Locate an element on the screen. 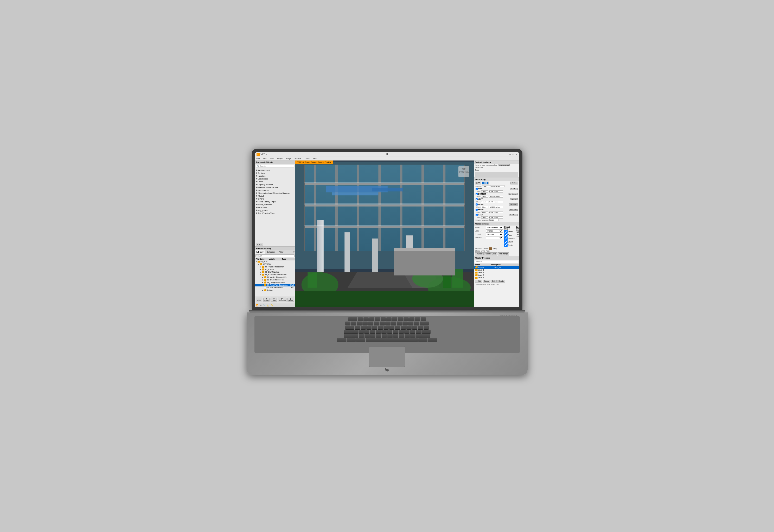 Image resolution: width=774 pixels, height=532 pixels. key-period is located at coordinates (407, 336).